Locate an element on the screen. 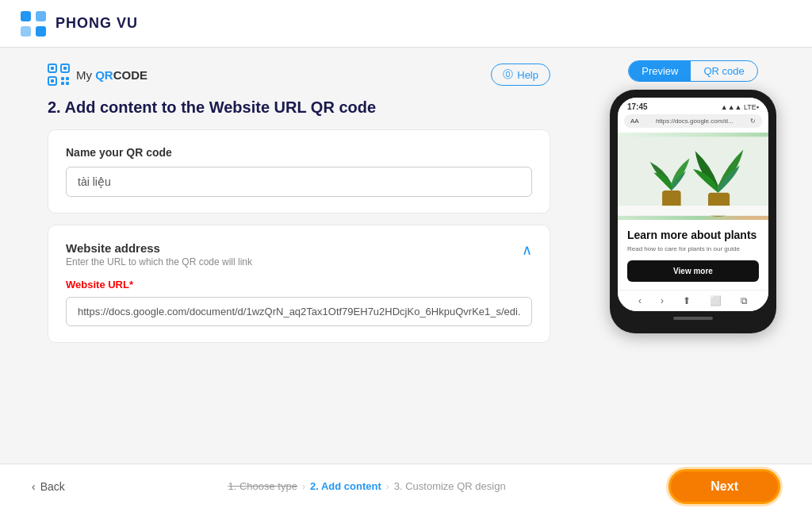 The image size is (812, 508). app-title-text: My QRCODE is located at coordinates (112, 75).